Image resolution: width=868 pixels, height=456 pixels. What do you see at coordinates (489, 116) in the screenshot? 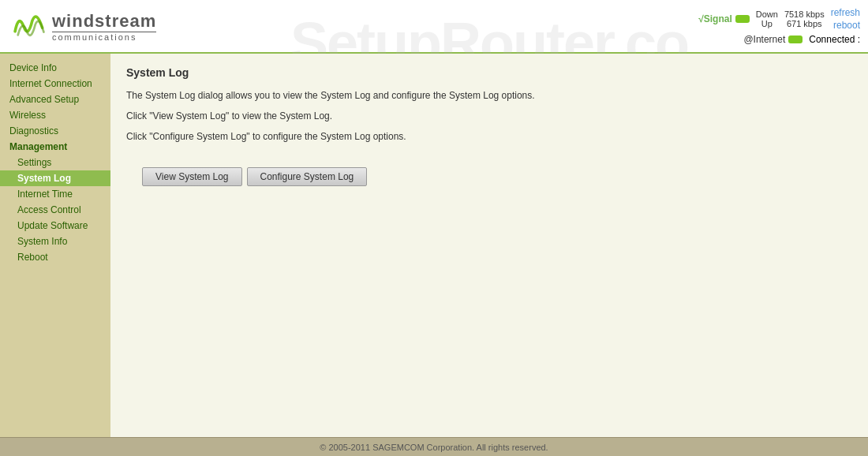
I see `desc-2: Click "View System Log" to view the Syst…` at bounding box center [489, 116].